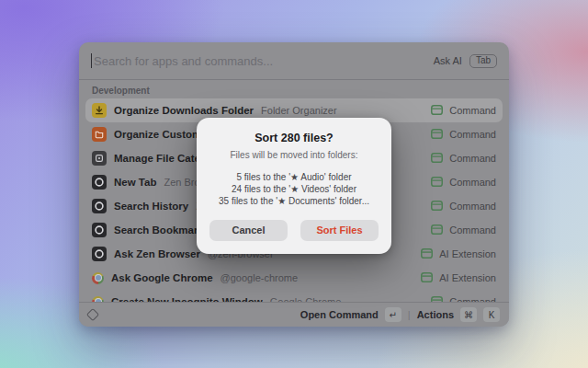  What do you see at coordinates (300, 110) in the screenshot?
I see `item-subtitle: Folder Organizer` at bounding box center [300, 110].